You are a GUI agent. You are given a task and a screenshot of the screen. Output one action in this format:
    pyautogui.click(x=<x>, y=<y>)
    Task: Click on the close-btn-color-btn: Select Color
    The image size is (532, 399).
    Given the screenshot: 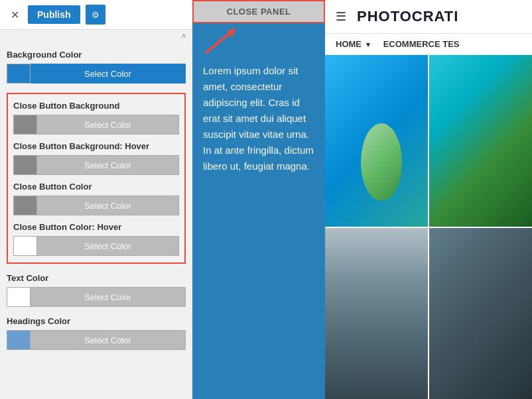 What is the action you would take?
    pyautogui.click(x=108, y=205)
    